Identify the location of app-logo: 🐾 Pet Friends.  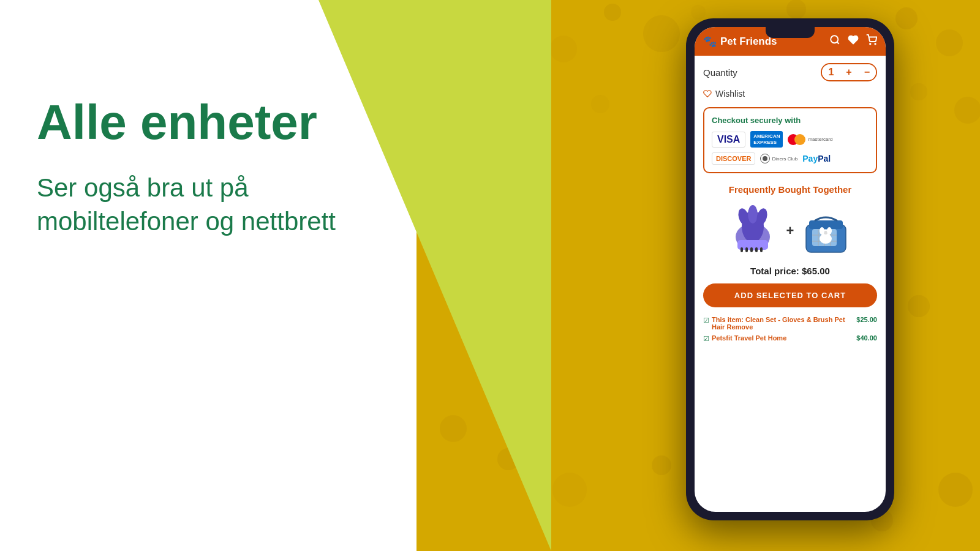
(740, 42).